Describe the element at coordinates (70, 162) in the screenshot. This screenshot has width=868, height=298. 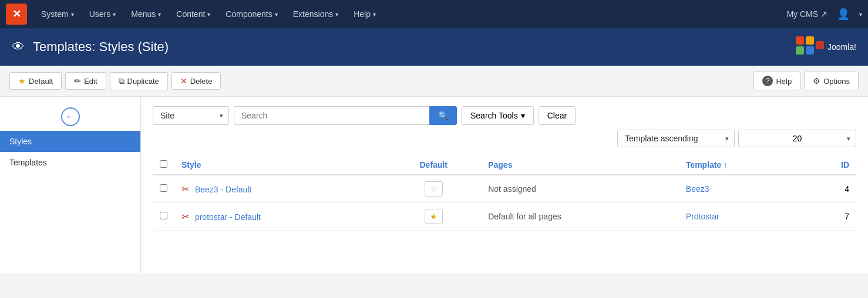
I see `sidebar-item-templates: Templates` at that location.